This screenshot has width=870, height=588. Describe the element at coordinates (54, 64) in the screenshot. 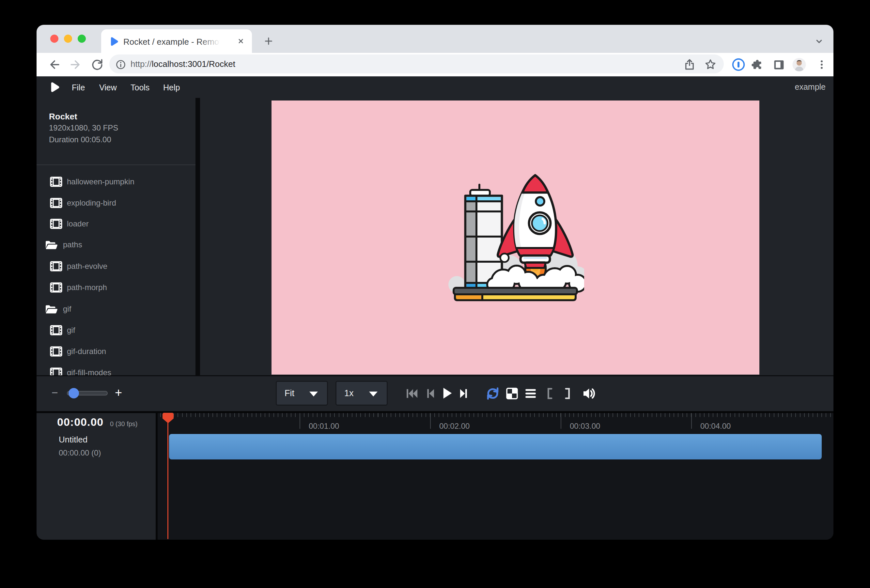

I see `back-icon` at that location.